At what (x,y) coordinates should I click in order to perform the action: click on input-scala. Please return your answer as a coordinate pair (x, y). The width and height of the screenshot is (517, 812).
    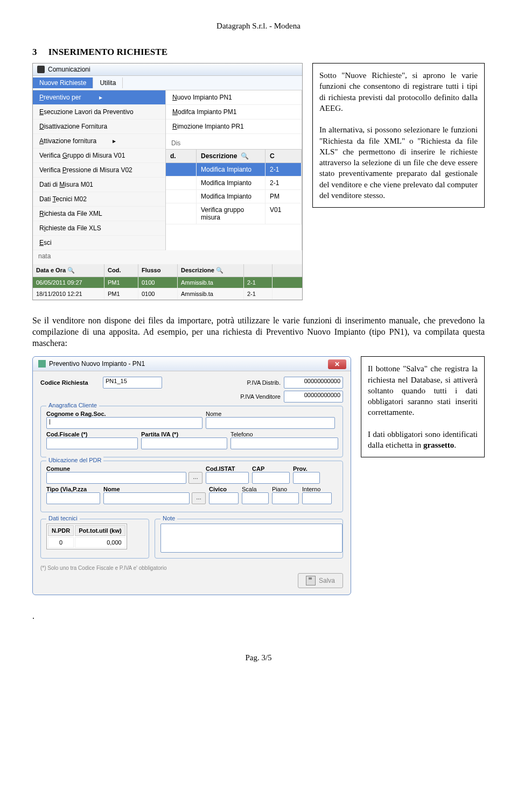
    Looking at the image, I should click on (255, 498).